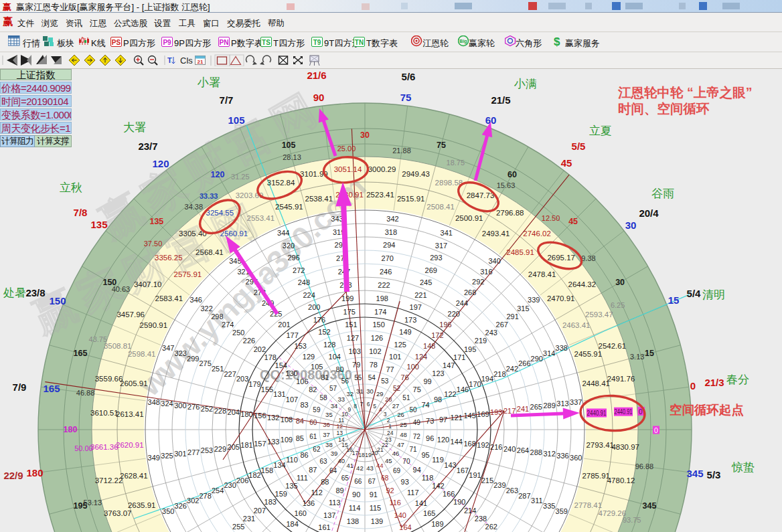  I want to click on svg-text: 238, so click(481, 519).